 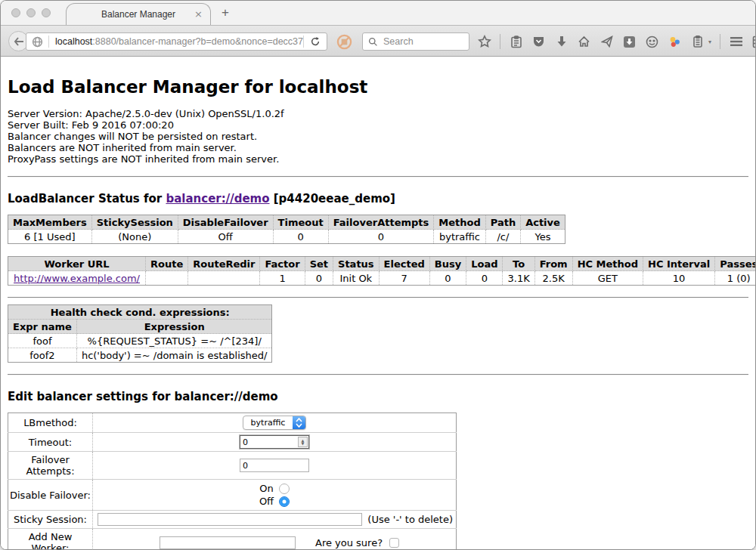 What do you see at coordinates (584, 42) in the screenshot?
I see `home-icon` at bounding box center [584, 42].